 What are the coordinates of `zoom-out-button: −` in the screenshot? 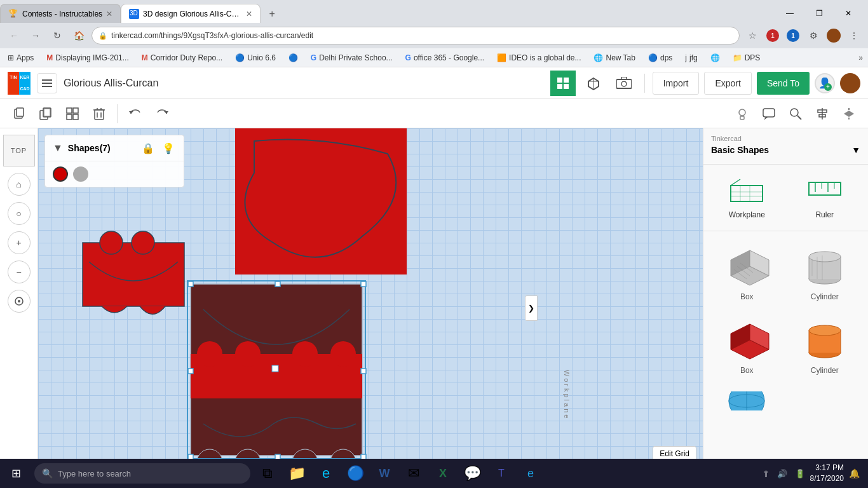 It's located at (19, 272).